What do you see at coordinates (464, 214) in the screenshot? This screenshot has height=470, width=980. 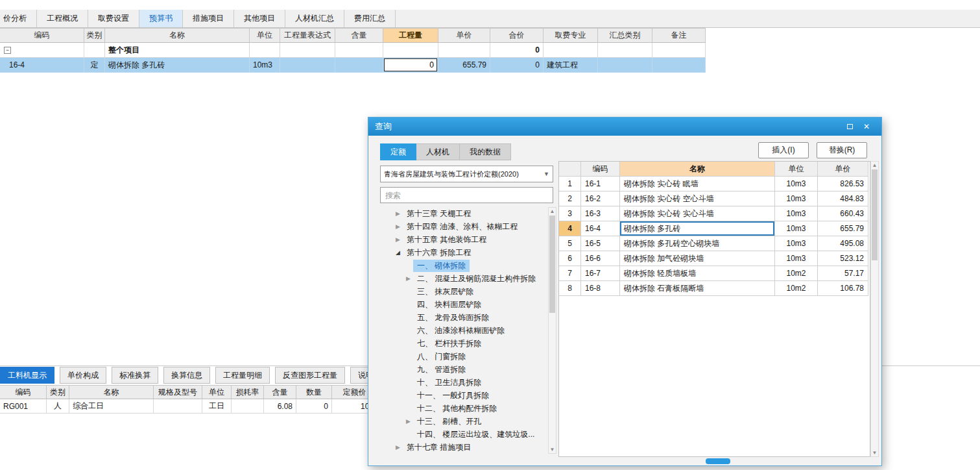 I see `tree-item: ▶第十三章 天棚工程` at bounding box center [464, 214].